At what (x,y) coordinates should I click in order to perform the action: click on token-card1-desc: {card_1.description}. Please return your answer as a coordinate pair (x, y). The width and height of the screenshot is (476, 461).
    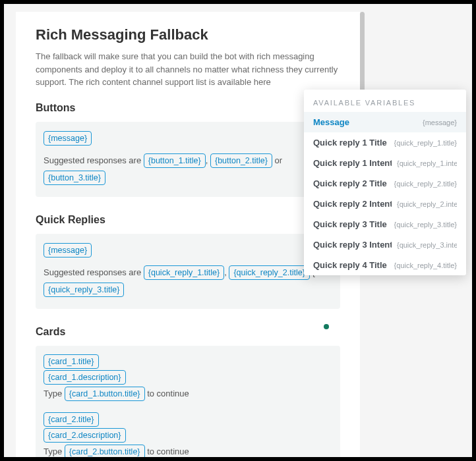
    Looking at the image, I should click on (84, 377).